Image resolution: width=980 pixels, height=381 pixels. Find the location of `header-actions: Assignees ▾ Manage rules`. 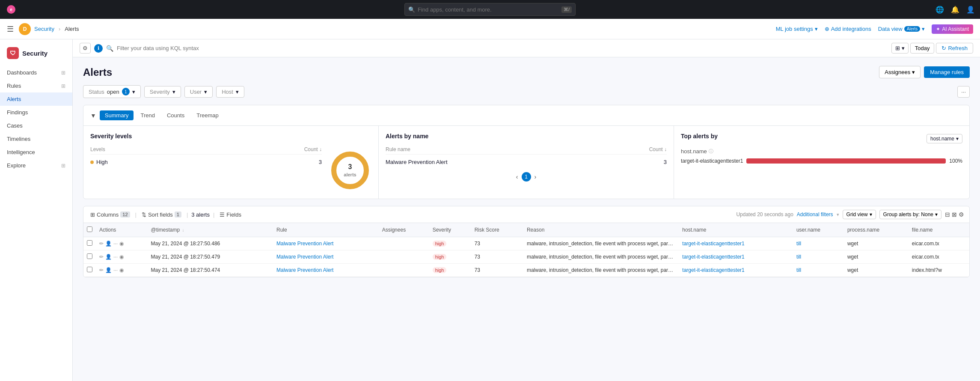

header-actions: Assignees ▾ Manage rules is located at coordinates (924, 72).